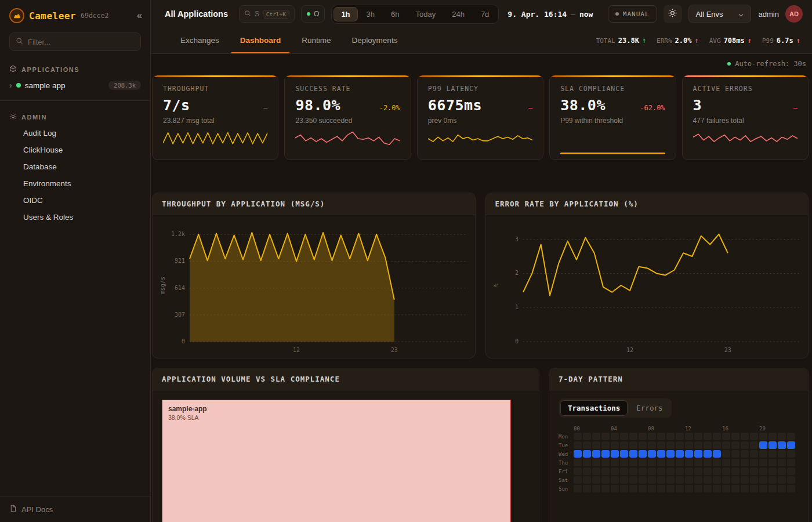  I want to click on theme-toggle-button, so click(673, 14).